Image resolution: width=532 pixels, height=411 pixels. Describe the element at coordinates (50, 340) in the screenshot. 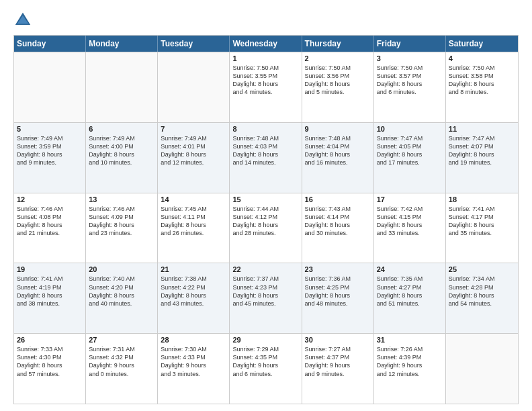

I see `day-number: 26` at that location.